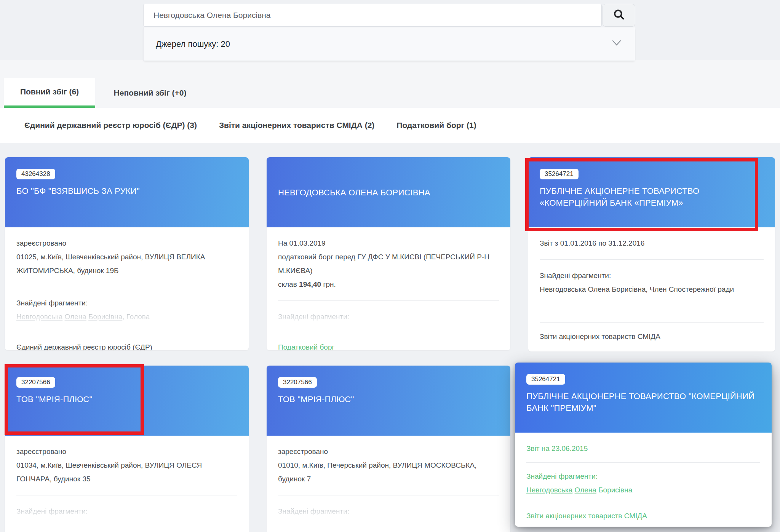  I want to click on search-sources-dropdown: Джерел пошуку: 20, so click(389, 44).